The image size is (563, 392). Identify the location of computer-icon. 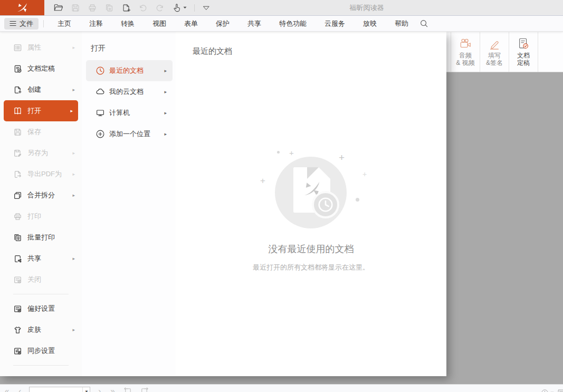
(100, 113).